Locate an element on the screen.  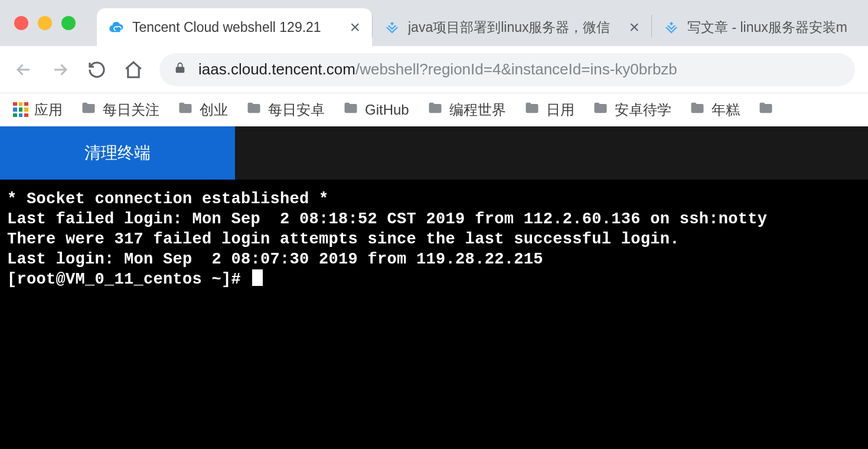
bookmark-label: 安卓待学 is located at coordinates (643, 110).